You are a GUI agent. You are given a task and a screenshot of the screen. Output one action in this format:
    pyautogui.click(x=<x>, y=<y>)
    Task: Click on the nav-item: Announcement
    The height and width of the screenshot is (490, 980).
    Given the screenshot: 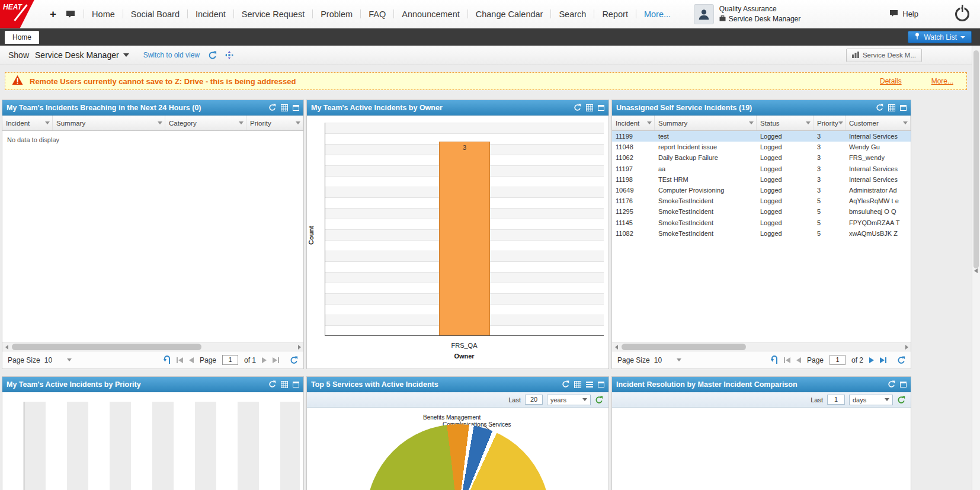 What is the action you would take?
    pyautogui.click(x=430, y=14)
    